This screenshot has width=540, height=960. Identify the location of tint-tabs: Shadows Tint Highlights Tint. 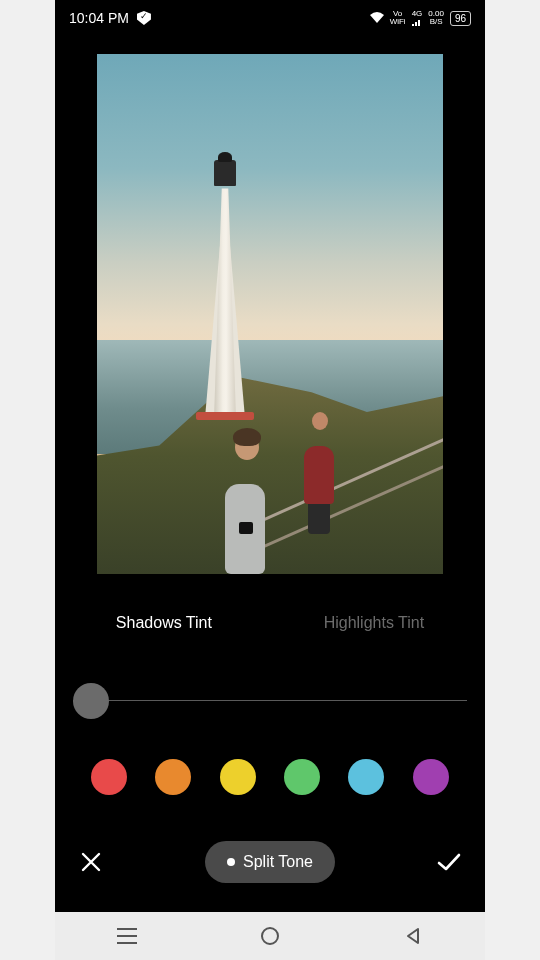
(270, 623).